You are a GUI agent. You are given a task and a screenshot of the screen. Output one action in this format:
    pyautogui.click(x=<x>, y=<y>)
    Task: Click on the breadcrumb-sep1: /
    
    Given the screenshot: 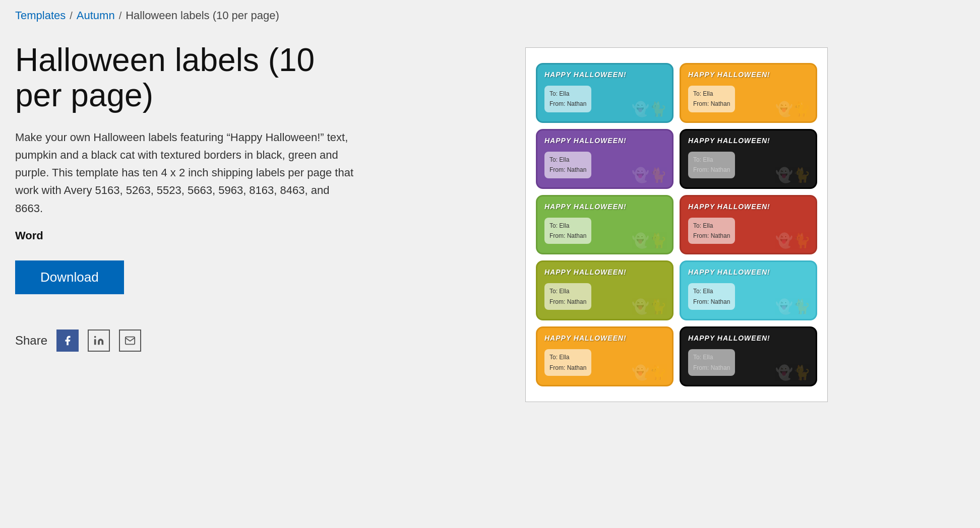 What is the action you would take?
    pyautogui.click(x=71, y=16)
    